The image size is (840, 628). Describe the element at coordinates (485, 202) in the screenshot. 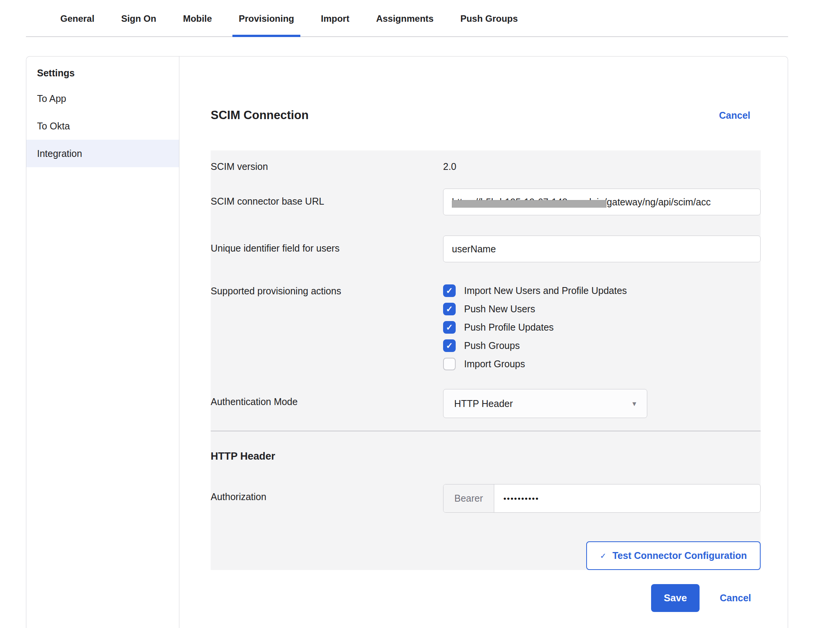

I see `base-url-row: SCIM connector base URL https://h5hd-195…` at that location.